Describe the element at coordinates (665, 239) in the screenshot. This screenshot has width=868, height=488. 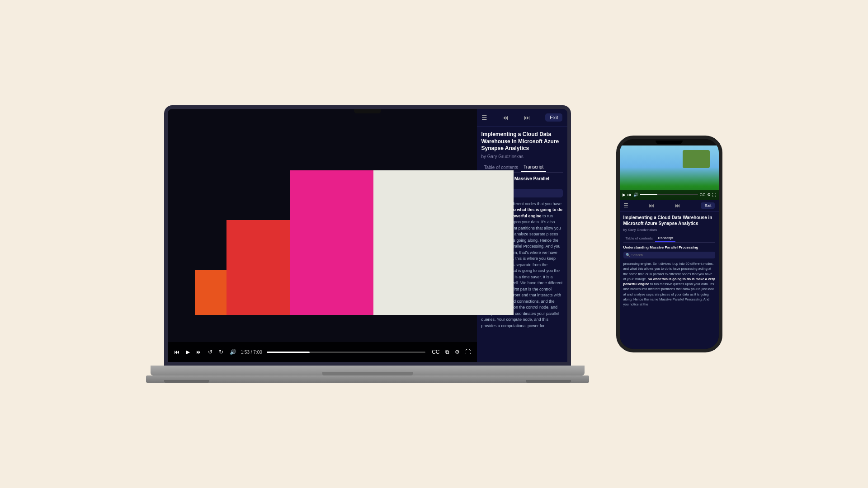
I see `phone-tab-transcript: Transcript` at that location.